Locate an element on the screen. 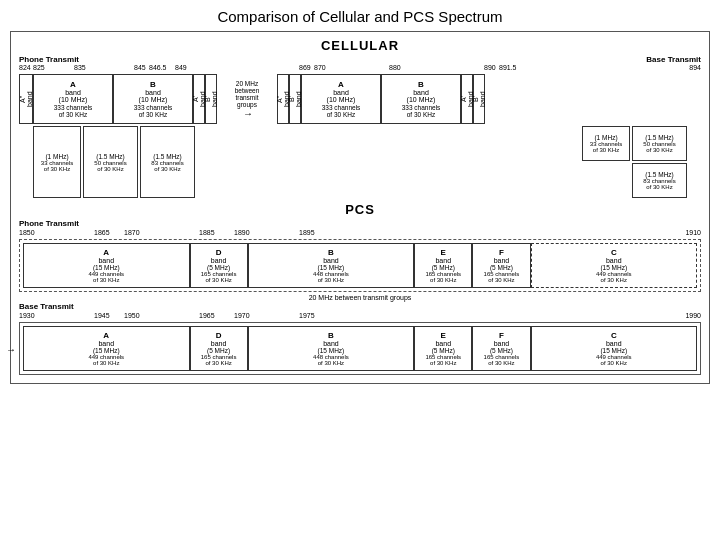  sub-band-left-1: (1 MHz) 33 channelsof 30 KHz is located at coordinates (57, 162).